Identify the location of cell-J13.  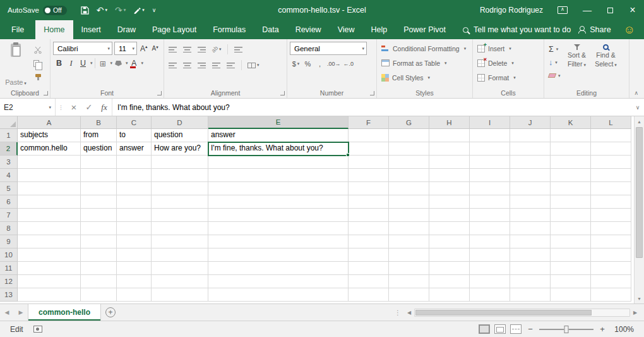
(530, 295).